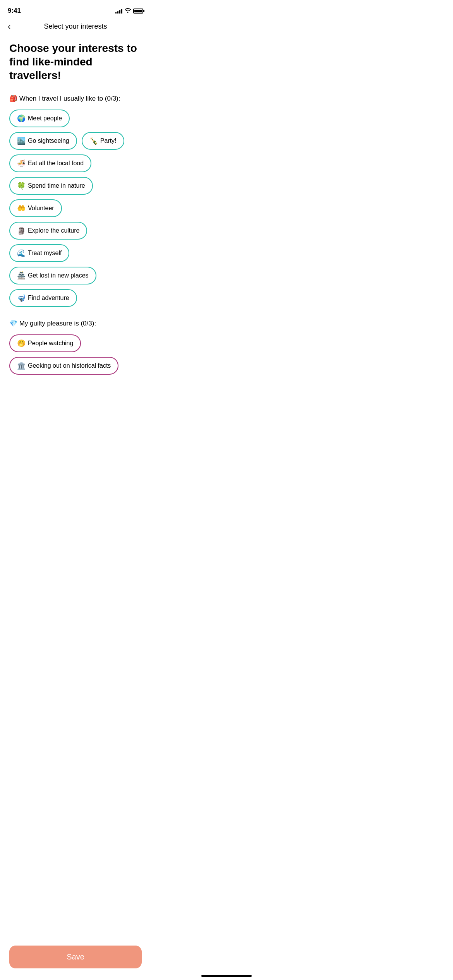 This screenshot has height=980, width=453. What do you see at coordinates (76, 98) in the screenshot?
I see `section1-label: 🎒 When I travel I usually like to (0/3):` at bounding box center [76, 98].